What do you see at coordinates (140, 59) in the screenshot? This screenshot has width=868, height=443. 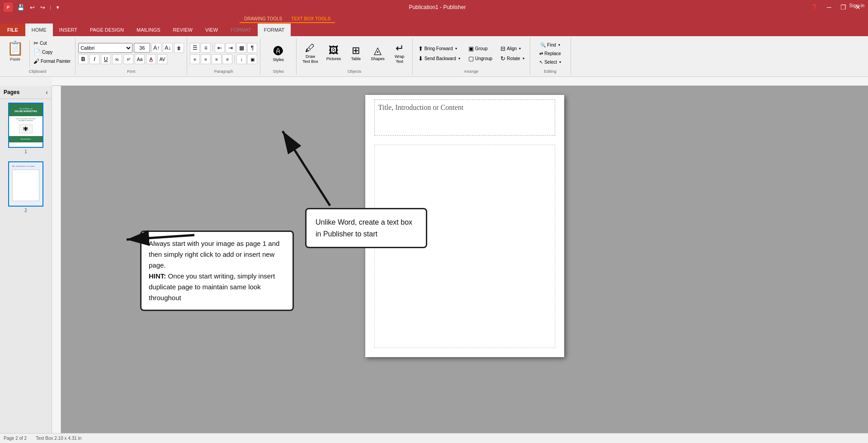 I see `change-case-btn: Aa` at bounding box center [140, 59].